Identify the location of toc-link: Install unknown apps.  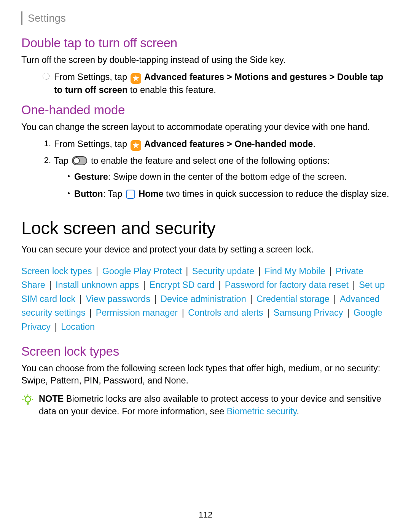
(97, 285).